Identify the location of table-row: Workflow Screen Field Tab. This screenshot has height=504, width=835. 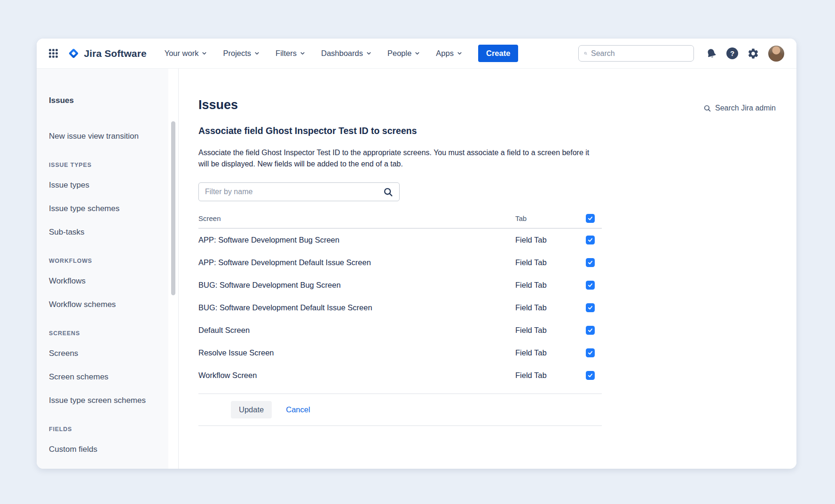
(400, 375).